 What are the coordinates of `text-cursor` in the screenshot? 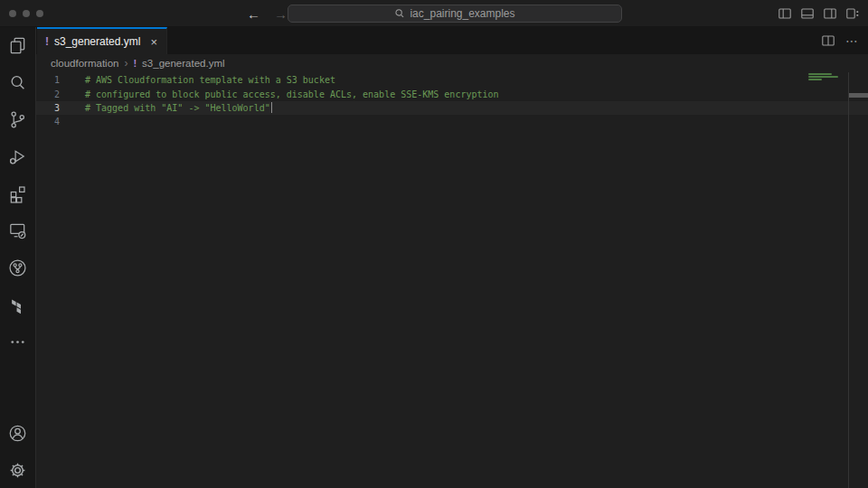 It's located at (271, 108).